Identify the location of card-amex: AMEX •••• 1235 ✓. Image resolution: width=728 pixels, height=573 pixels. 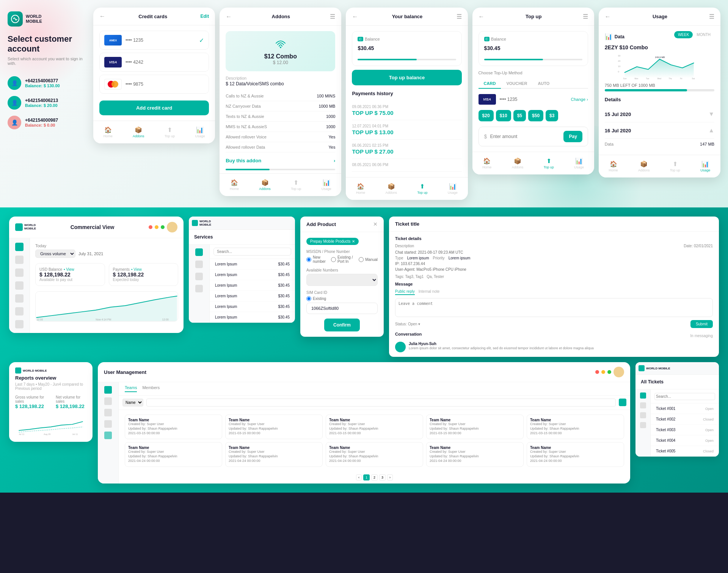
(154, 40).